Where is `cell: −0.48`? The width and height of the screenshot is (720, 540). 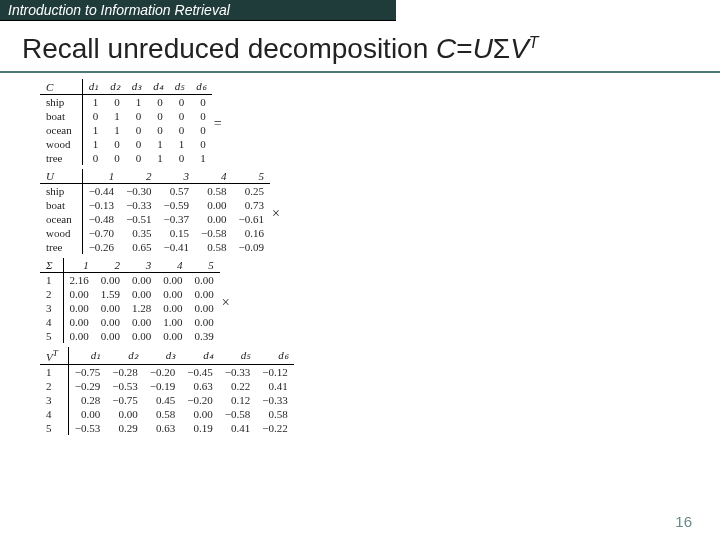 cell: −0.48 is located at coordinates (101, 219).